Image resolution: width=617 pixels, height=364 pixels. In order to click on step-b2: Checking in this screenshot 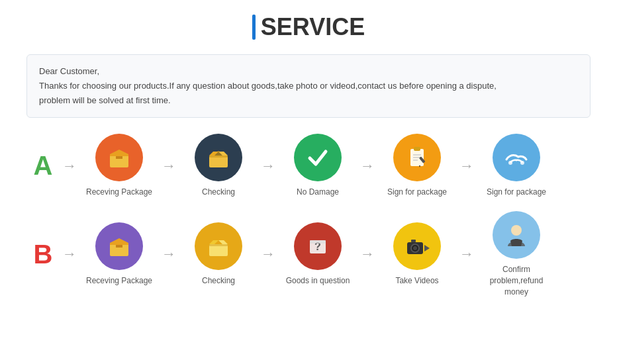, I will do `click(218, 254)`.